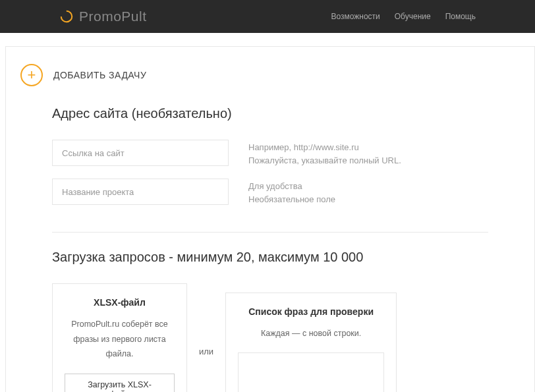 Image resolution: width=535 pixels, height=392 pixels. I want to click on xlsx-card-desc: PromoPult.ru соберёт все фразы из первог…, so click(120, 339).